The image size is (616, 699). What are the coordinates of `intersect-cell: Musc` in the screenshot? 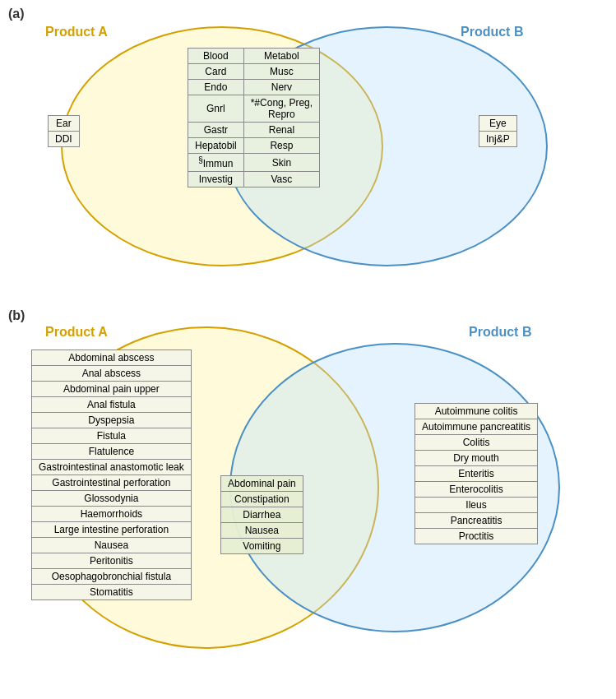 It's located at (281, 72).